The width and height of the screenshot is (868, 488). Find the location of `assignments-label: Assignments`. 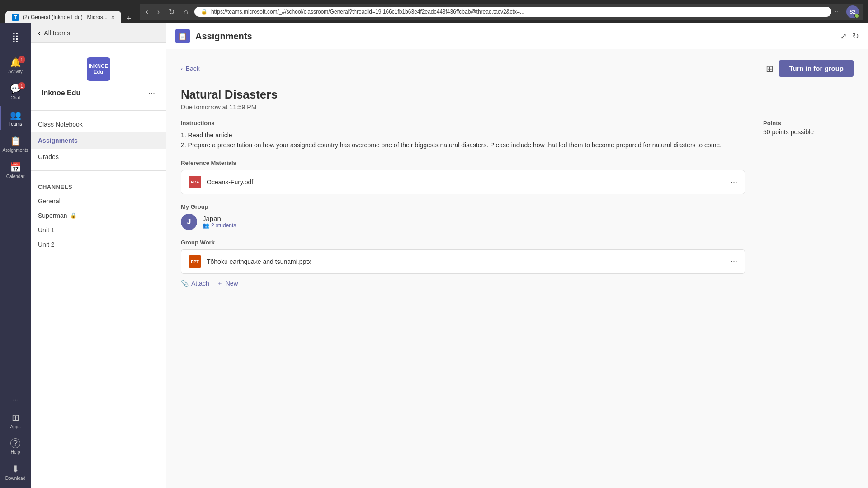

assignments-label: Assignments is located at coordinates (15, 150).